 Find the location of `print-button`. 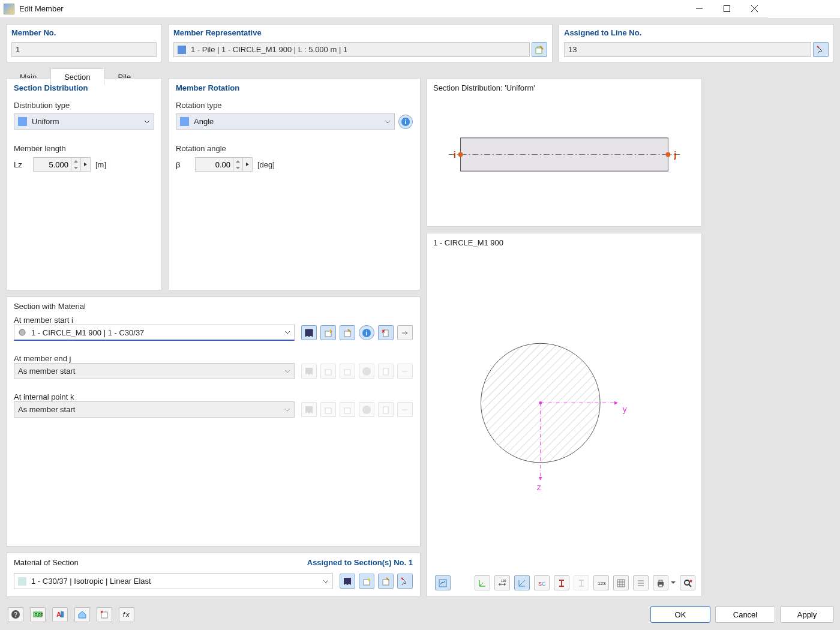

print-button is located at coordinates (661, 576).